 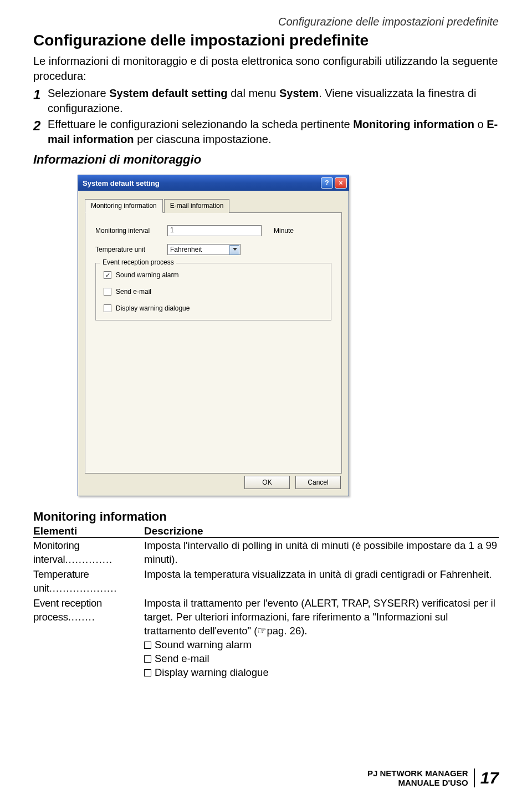 I want to click on running-head: Configurazione delle impostazioni predef…, so click(x=266, y=22).